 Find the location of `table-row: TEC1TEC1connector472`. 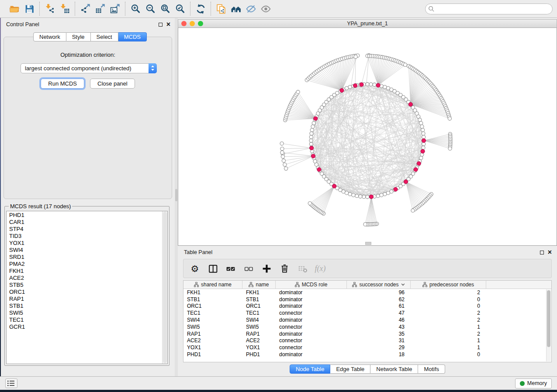

table-row: TEC1TEC1connector472 is located at coordinates (367, 313).